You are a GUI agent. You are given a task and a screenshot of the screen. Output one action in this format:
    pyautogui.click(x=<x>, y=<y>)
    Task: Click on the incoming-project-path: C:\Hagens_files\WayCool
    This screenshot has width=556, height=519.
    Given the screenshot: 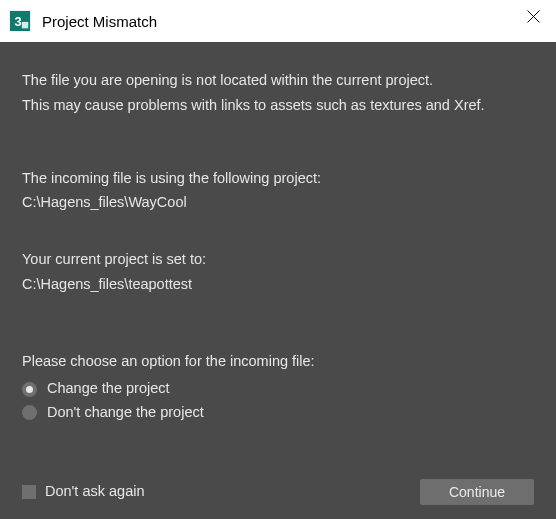 What is the action you would take?
    pyautogui.click(x=278, y=203)
    